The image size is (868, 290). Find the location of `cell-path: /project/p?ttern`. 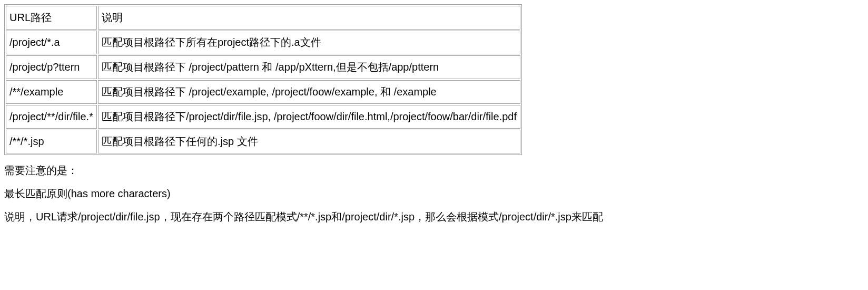

cell-path: /project/p?ttern is located at coordinates (52, 67).